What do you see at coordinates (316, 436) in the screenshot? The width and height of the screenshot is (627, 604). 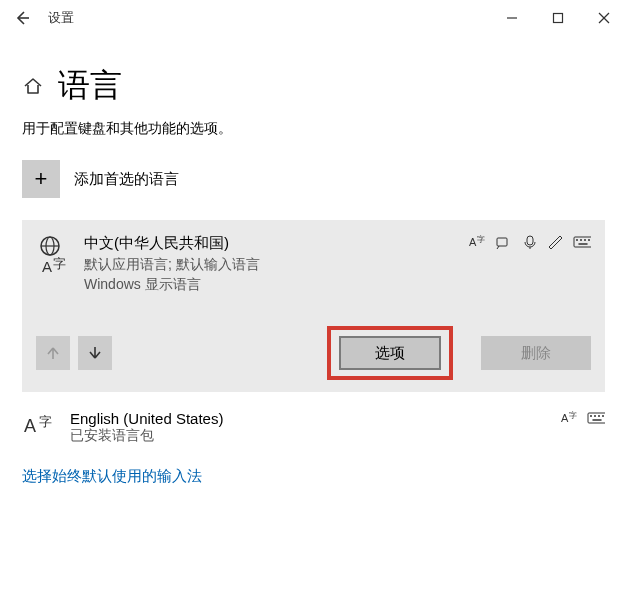 I see `language-subtitle-english: 已安装语言包` at bounding box center [316, 436].